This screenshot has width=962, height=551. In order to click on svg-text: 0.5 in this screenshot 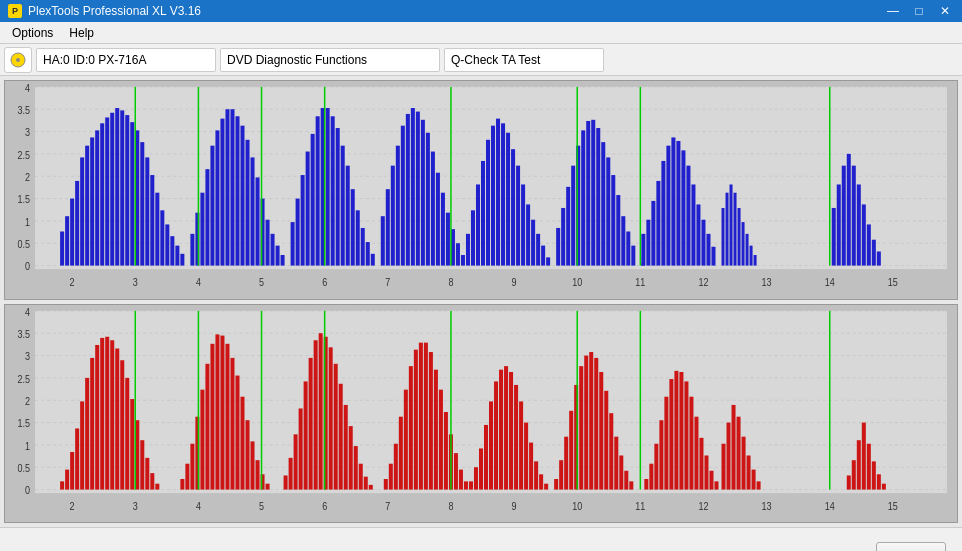, I will do `click(24, 244)`.